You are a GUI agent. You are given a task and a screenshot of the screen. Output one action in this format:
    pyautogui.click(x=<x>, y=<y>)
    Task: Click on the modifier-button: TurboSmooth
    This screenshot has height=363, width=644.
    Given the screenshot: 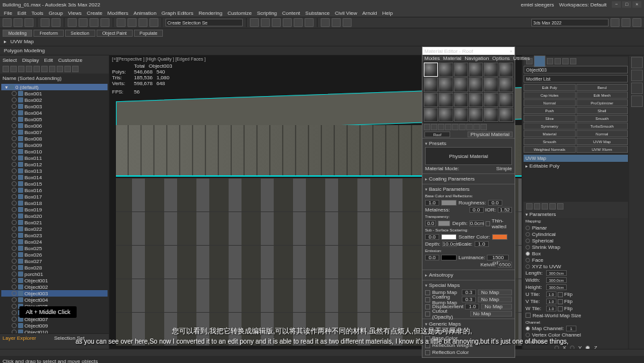 What is the action you would take?
    pyautogui.click(x=603, y=126)
    